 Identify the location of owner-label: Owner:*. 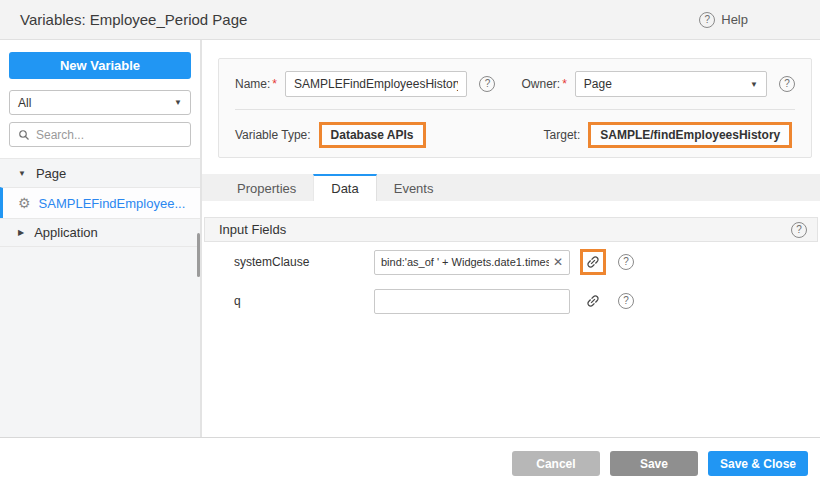
(544, 84).